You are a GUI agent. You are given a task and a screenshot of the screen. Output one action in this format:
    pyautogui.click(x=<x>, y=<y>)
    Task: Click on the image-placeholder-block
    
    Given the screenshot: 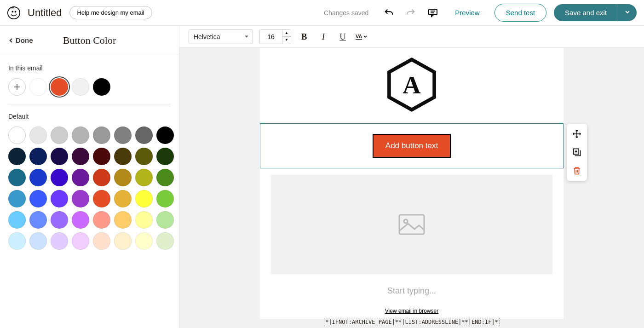 What is the action you would take?
    pyautogui.click(x=412, y=224)
    